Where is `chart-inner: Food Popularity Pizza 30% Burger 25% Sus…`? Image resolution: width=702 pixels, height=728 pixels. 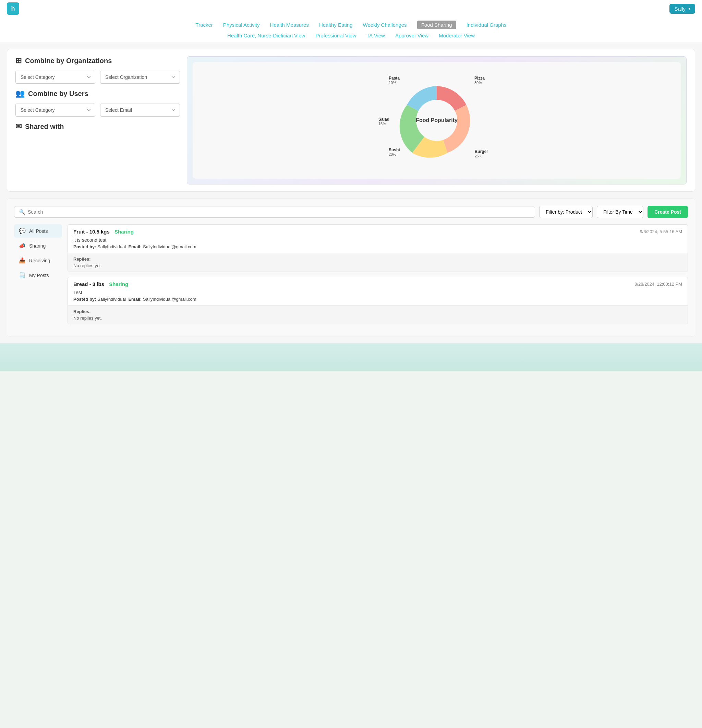
chart-inner: Food Popularity Pizza 30% Burger 25% Sus… is located at coordinates (437, 120).